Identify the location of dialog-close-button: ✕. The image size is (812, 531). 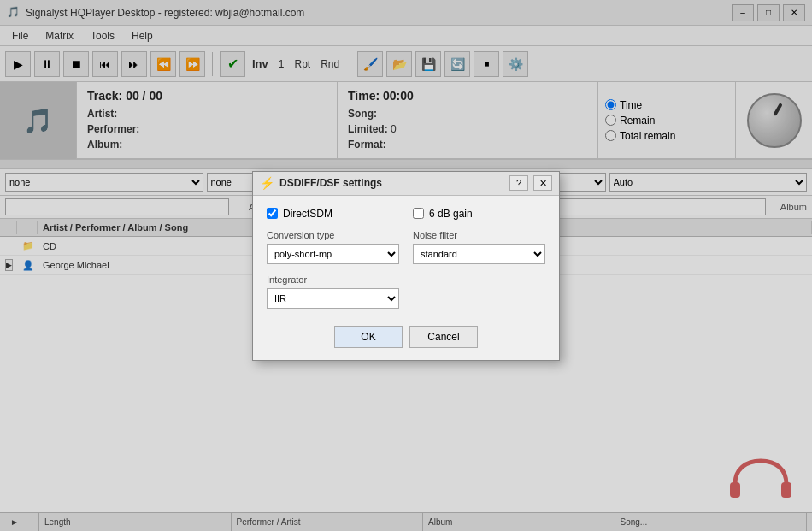
(543, 183).